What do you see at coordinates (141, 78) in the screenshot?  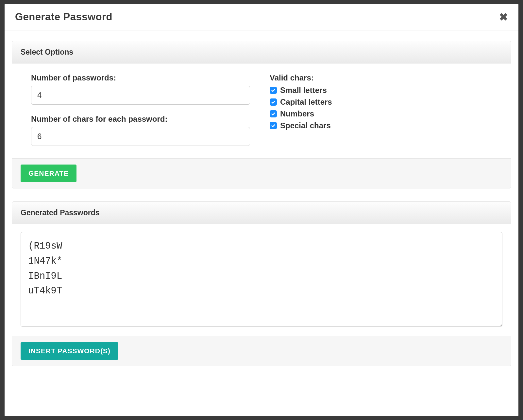 I see `num-passwords-label: Number of passwords:` at bounding box center [141, 78].